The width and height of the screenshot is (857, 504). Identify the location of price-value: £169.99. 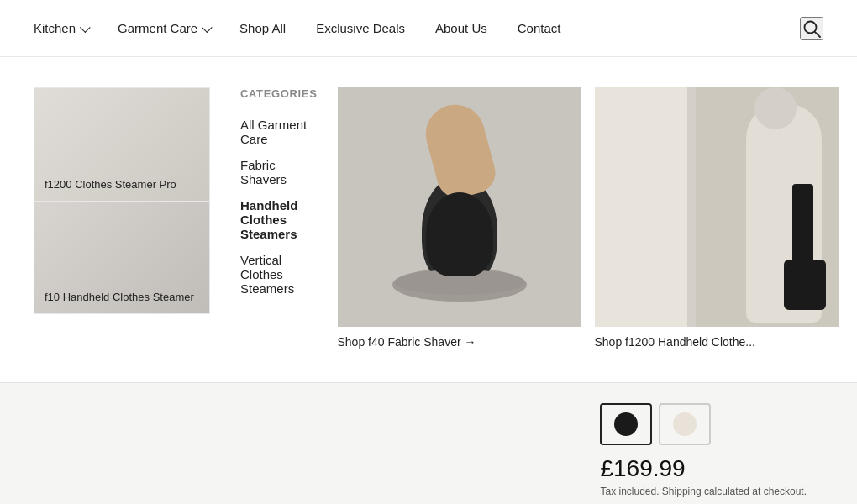
(703, 469).